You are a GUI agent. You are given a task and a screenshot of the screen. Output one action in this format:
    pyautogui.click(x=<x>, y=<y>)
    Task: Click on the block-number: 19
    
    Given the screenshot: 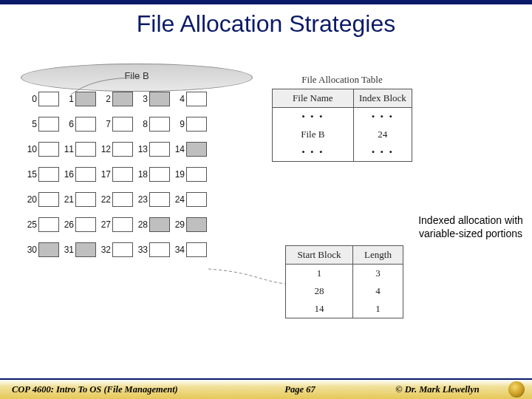 What is the action you would take?
    pyautogui.click(x=179, y=174)
    